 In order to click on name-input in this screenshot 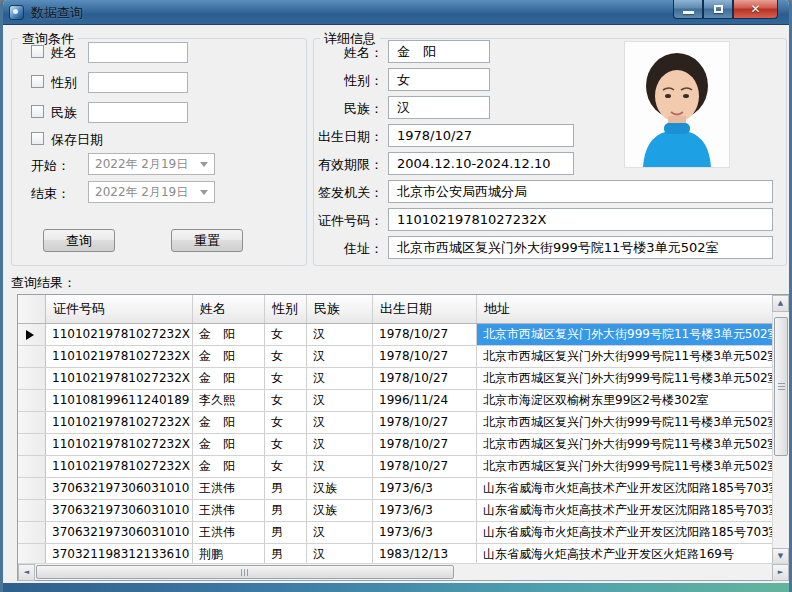, I will do `click(138, 52)`.